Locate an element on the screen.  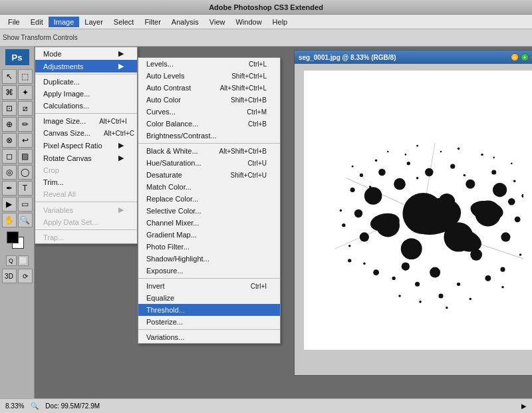
image-rotate-canvas-item: Rotate Canvas ▶ is located at coordinates (86, 158).